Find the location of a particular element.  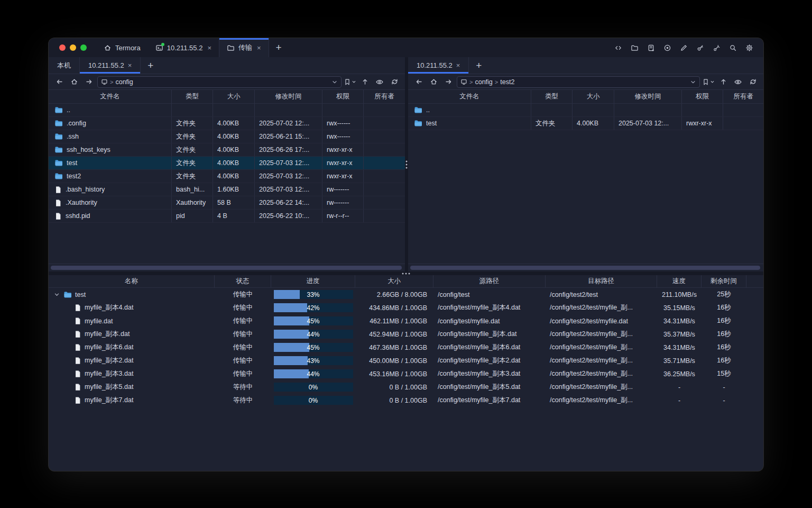

transfer-status: 传输中 is located at coordinates (243, 374).